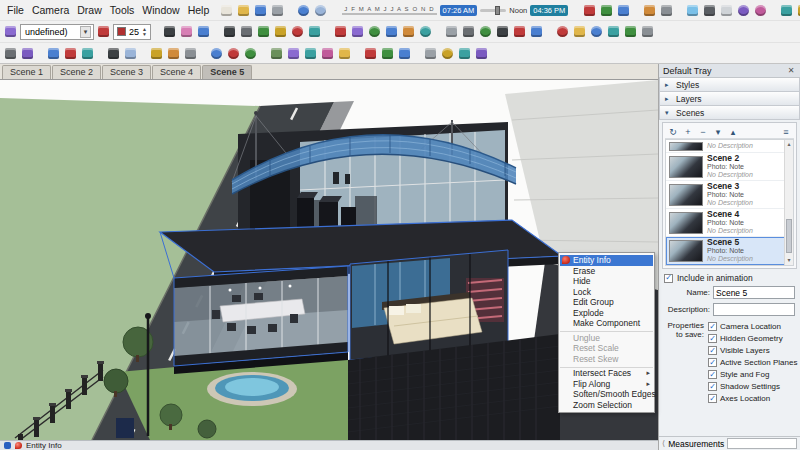 This screenshot has width=800, height=450. I want to click on scale-tool-icon, so click(408, 32).